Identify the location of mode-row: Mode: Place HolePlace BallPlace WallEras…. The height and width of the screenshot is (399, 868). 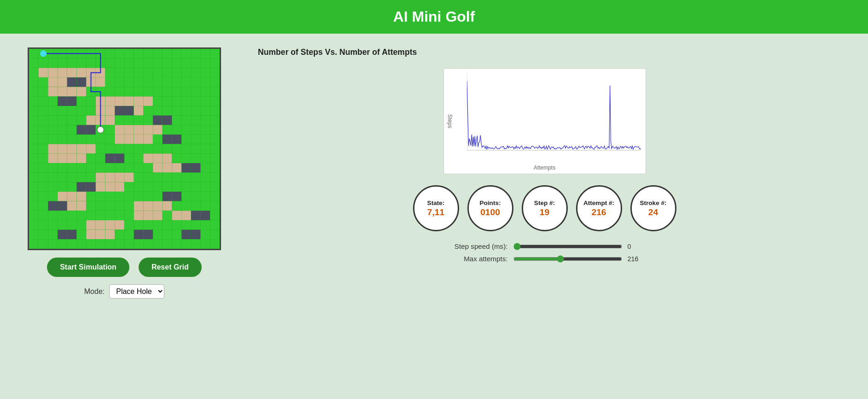
(124, 291).